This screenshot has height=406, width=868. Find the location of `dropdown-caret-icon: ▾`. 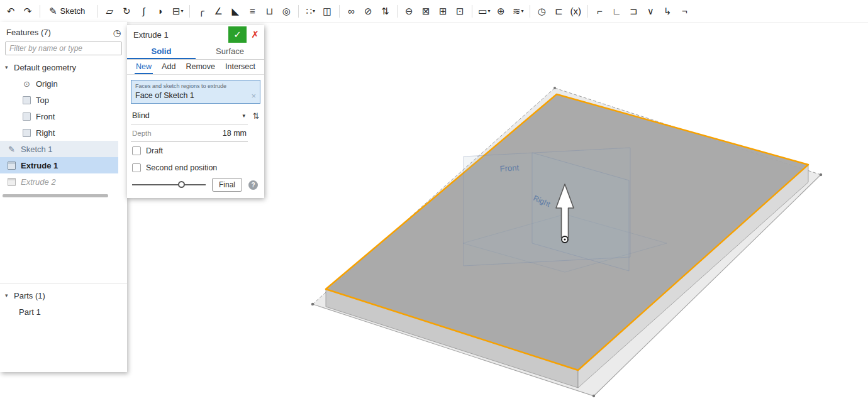

dropdown-caret-icon: ▾ is located at coordinates (245, 116).